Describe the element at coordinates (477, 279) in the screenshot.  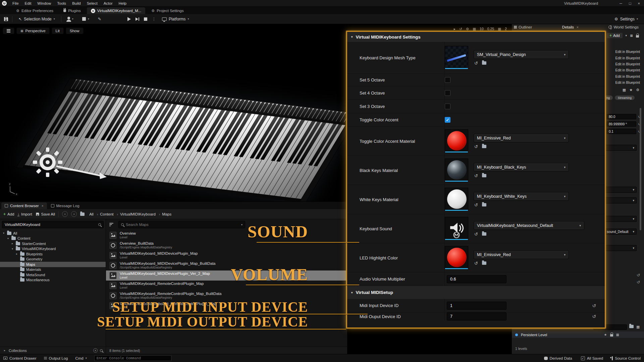
I see `volume-input: 0.6` at that location.